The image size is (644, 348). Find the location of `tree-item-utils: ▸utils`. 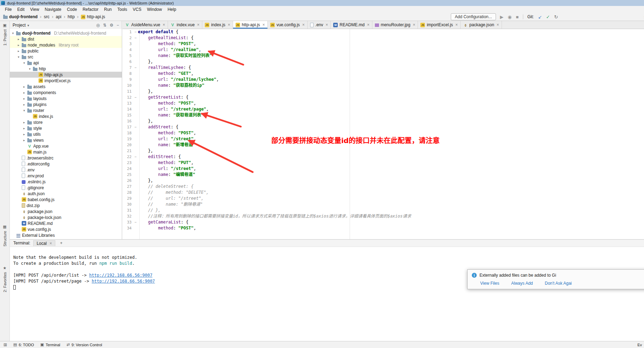

tree-item-utils: ▸utils is located at coordinates (66, 134).